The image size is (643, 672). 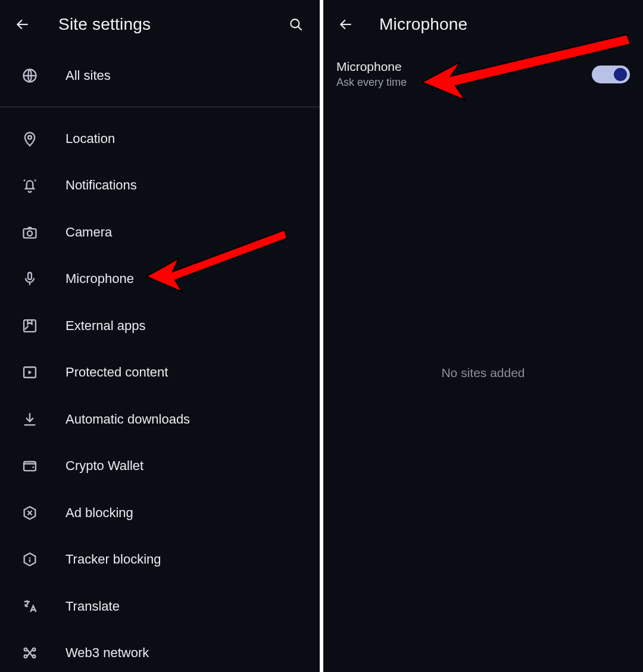 What do you see at coordinates (30, 559) in the screenshot?
I see `tracker-blocking-icon` at bounding box center [30, 559].